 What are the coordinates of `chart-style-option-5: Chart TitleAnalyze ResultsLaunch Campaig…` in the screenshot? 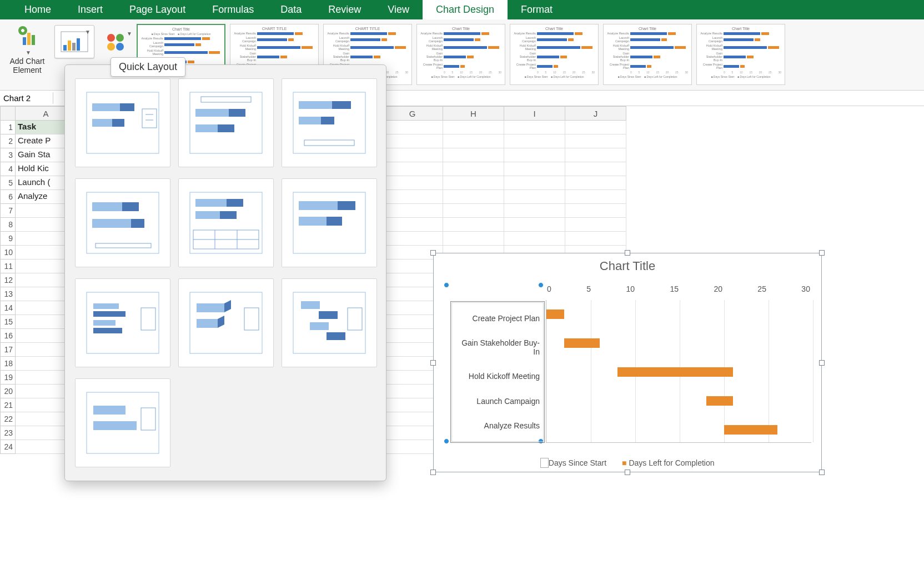 It's located at (554, 54).